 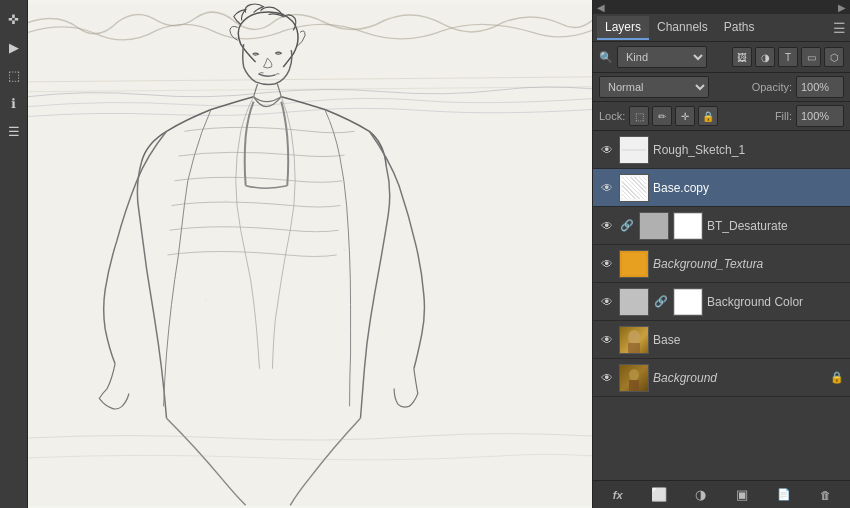 What do you see at coordinates (634, 378) in the screenshot?
I see `layer-thumb-background` at bounding box center [634, 378].